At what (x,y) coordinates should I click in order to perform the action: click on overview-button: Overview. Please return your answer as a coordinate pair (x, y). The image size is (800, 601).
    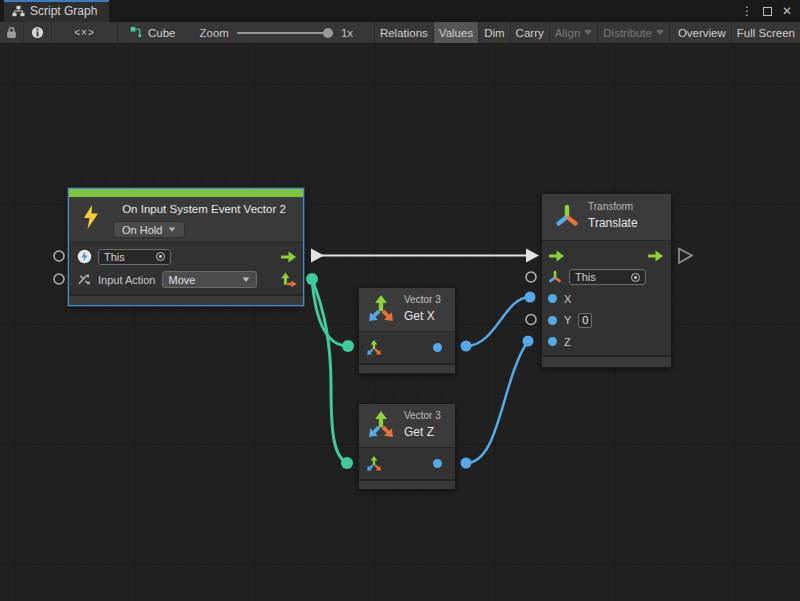
    Looking at the image, I should click on (702, 32).